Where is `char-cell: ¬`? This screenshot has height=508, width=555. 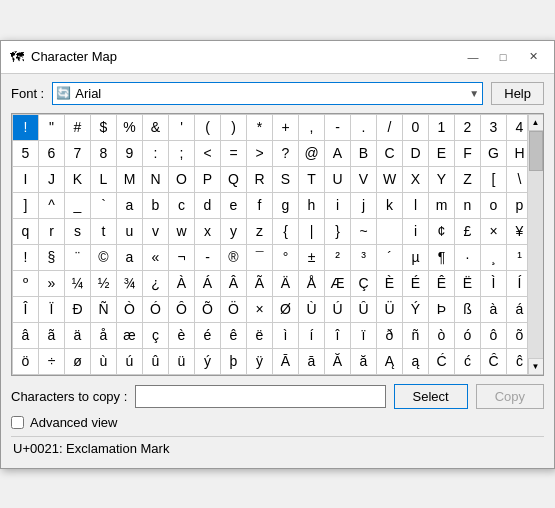
char-cell: ¬ is located at coordinates (182, 258).